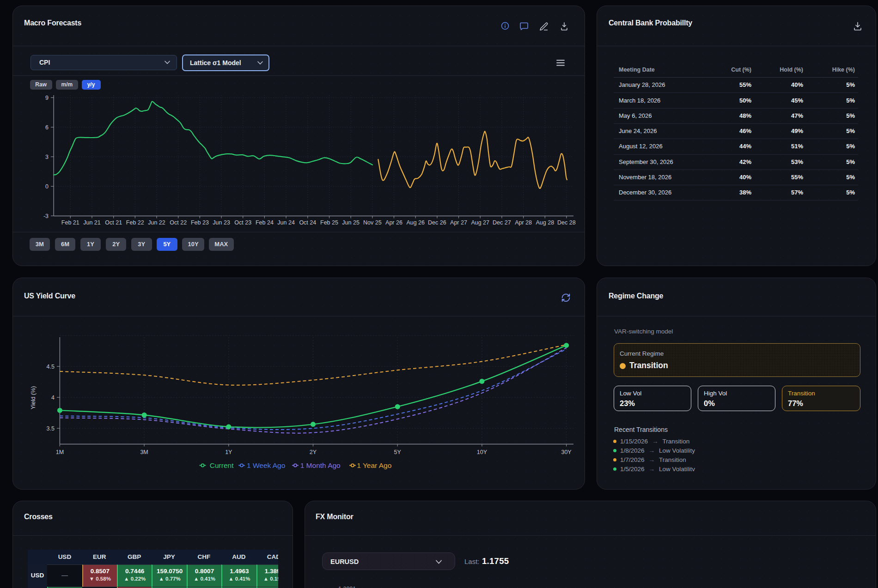 The image size is (878, 588). I want to click on svg-text: 3.5, so click(51, 429).